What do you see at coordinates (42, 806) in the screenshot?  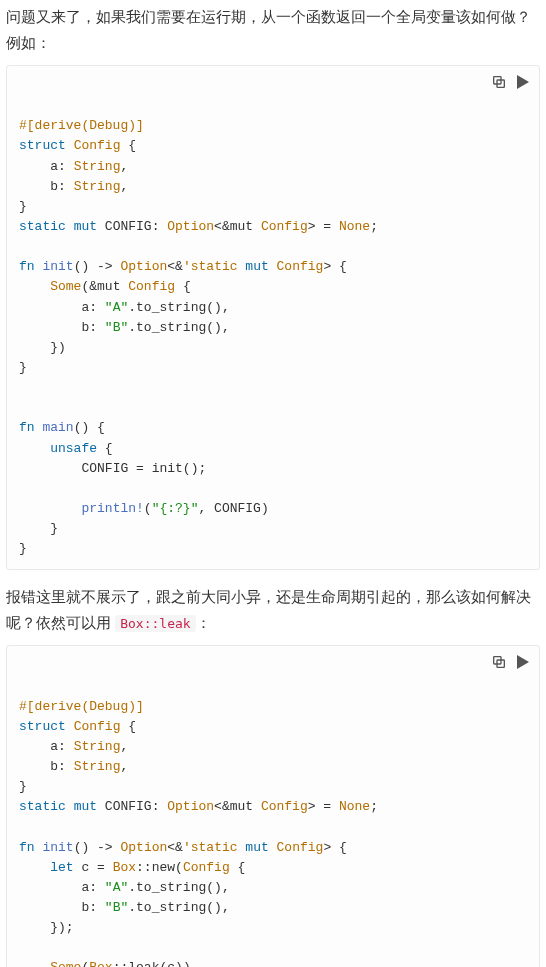 I see `tok-static: static` at bounding box center [42, 806].